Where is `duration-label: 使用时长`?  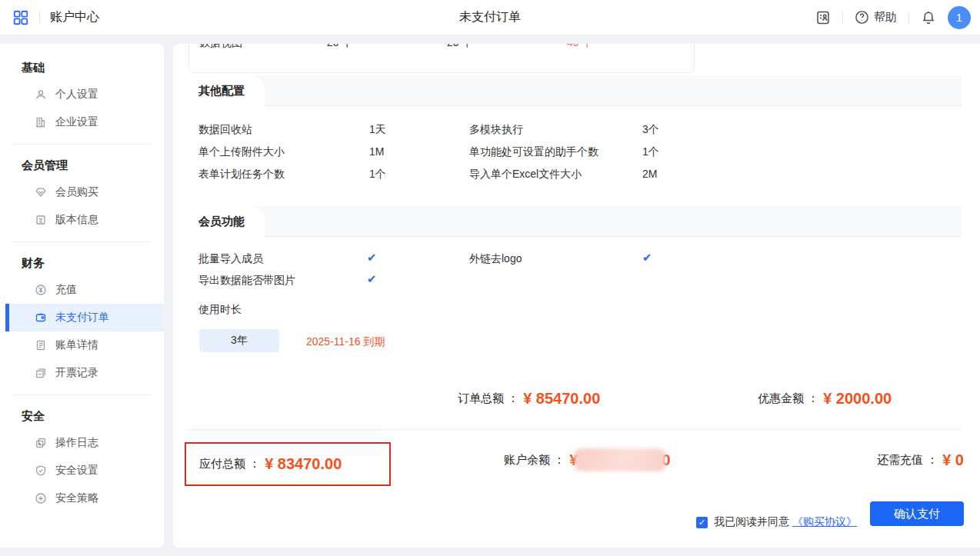 duration-label: 使用时长 is located at coordinates (220, 310).